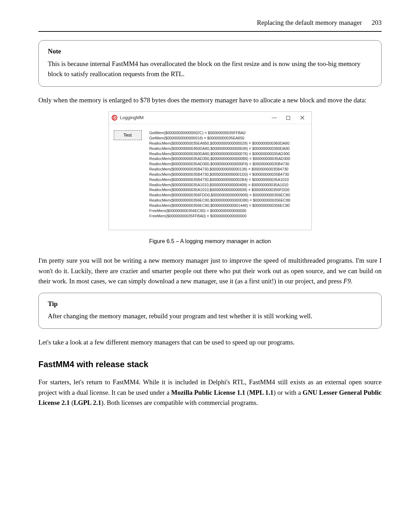  Describe the element at coordinates (210, 311) in the screenshot. I see `tip-callout: Tip After changing the memory manager, r…` at that location.